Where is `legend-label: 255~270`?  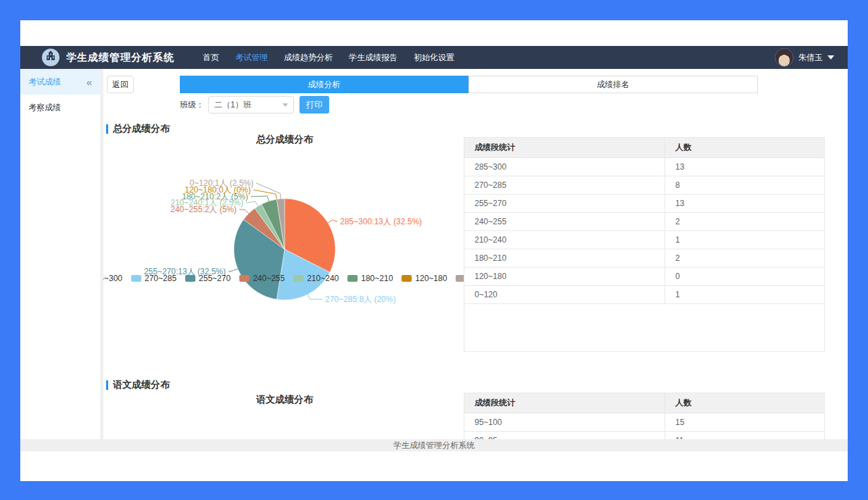
legend-label: 255~270 is located at coordinates (215, 278).